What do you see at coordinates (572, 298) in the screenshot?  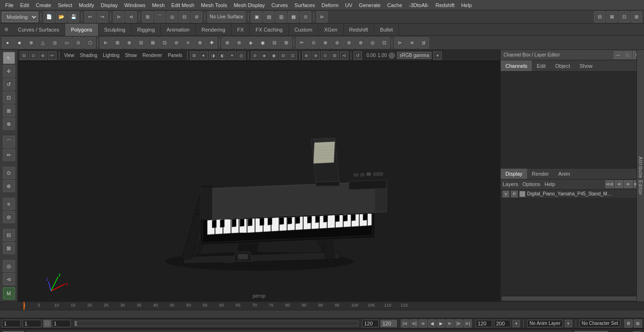 I see `right-panel-scrollbar` at bounding box center [572, 298].